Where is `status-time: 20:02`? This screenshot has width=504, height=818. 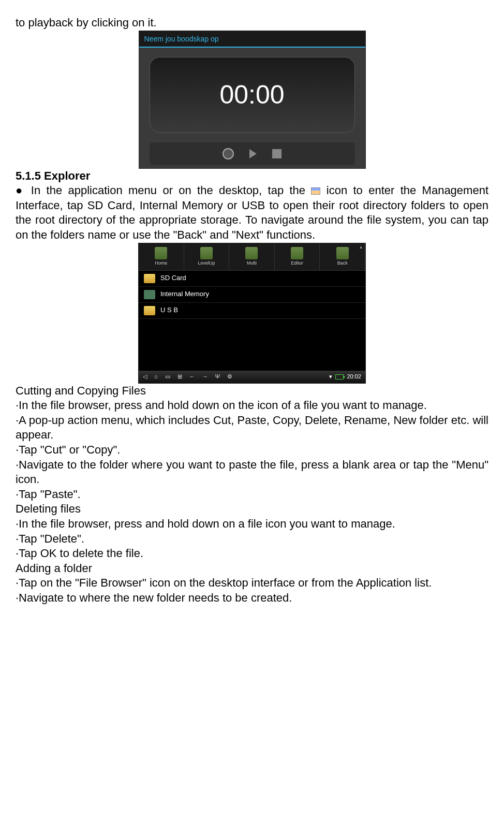 status-time: 20:02 is located at coordinates (354, 376).